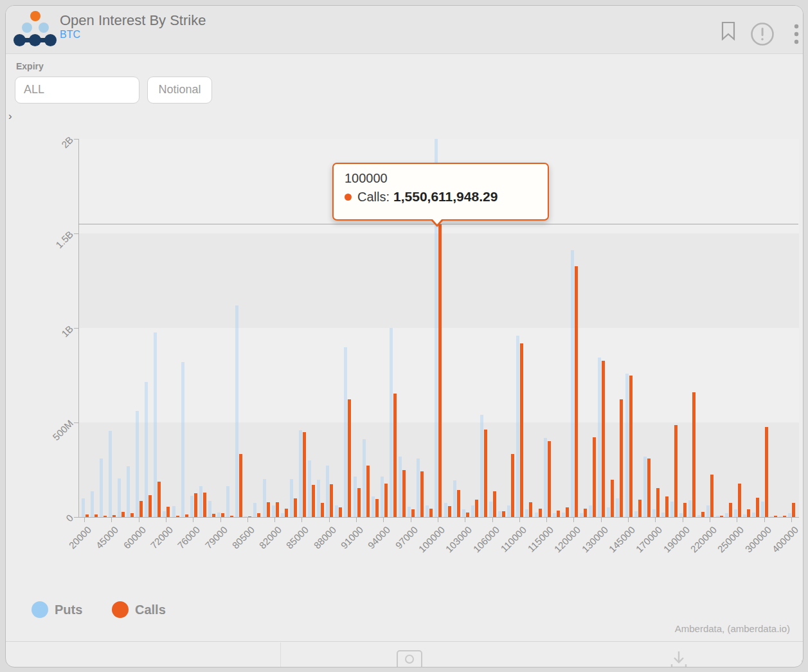 This screenshot has width=808, height=672. Describe the element at coordinates (180, 90) in the screenshot. I see `notional-toggle-button: Notional` at that location.